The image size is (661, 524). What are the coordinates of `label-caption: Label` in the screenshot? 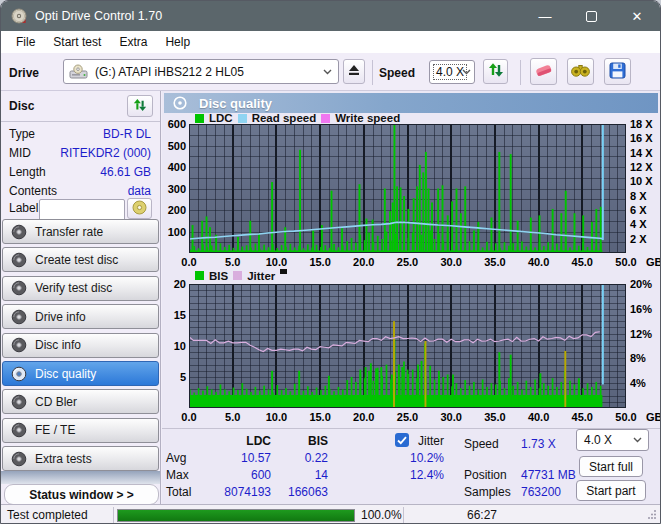 It's located at (24, 208).